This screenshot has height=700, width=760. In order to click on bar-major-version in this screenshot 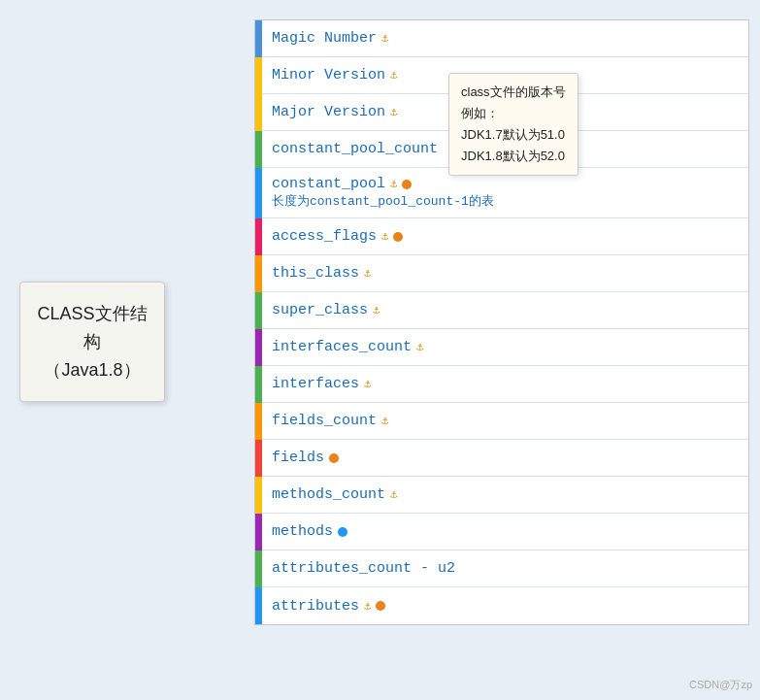, I will do `click(258, 113)`.